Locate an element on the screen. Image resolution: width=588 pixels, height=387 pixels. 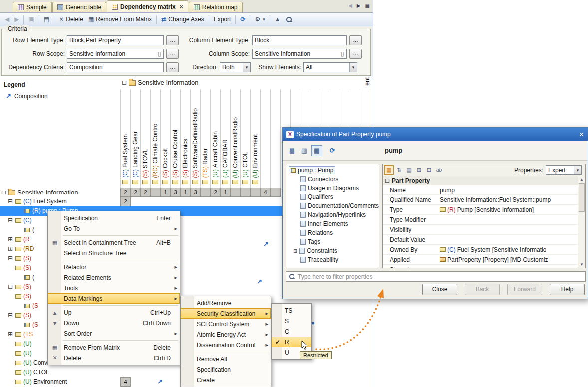
column-scope-more-button: ... is located at coordinates (355, 54).